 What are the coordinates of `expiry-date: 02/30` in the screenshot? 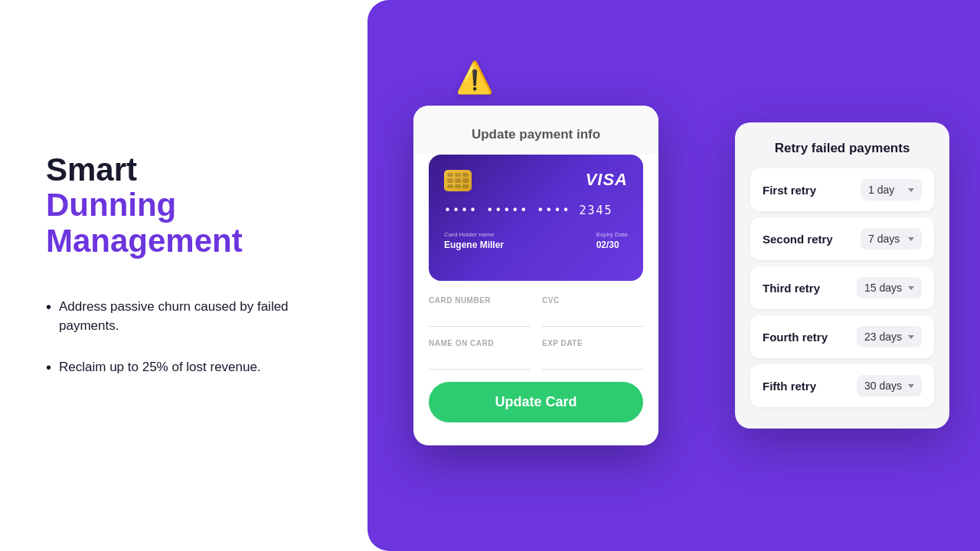 It's located at (612, 245).